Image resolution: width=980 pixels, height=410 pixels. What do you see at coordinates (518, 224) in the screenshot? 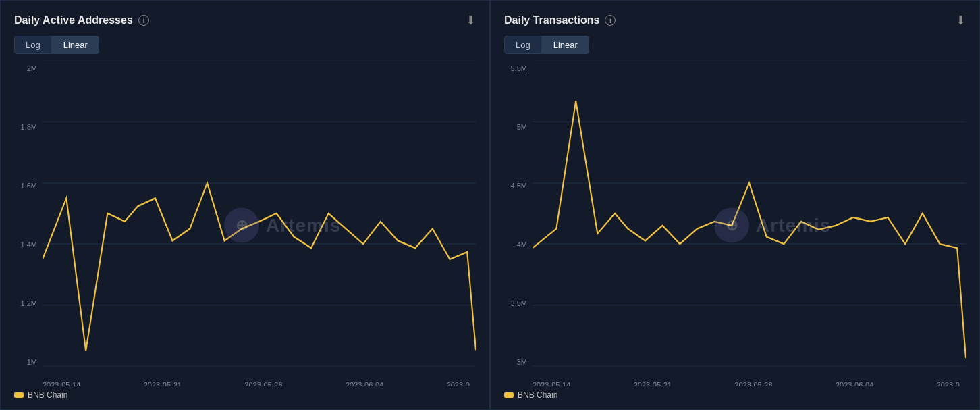
I see `y-axis-2: 5.5M 5M 4.5M 4M 3.5M 3M` at bounding box center [518, 224].